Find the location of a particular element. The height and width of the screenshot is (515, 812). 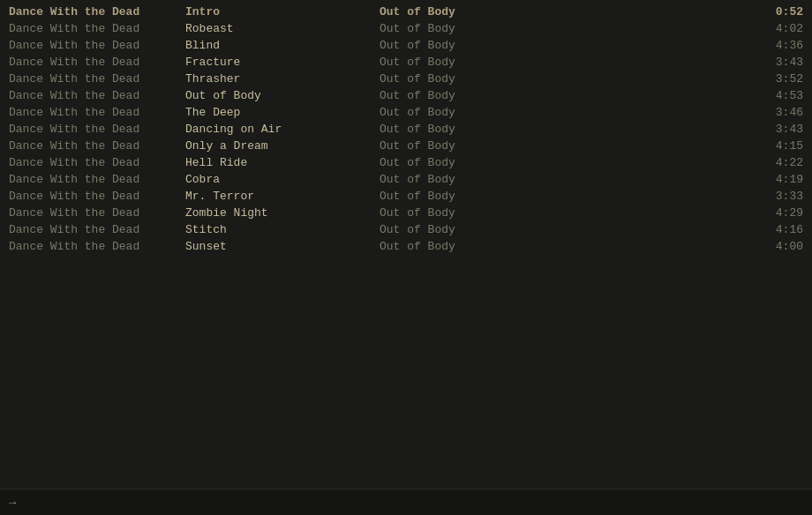

header-duration: 0:52 is located at coordinates (777, 12).